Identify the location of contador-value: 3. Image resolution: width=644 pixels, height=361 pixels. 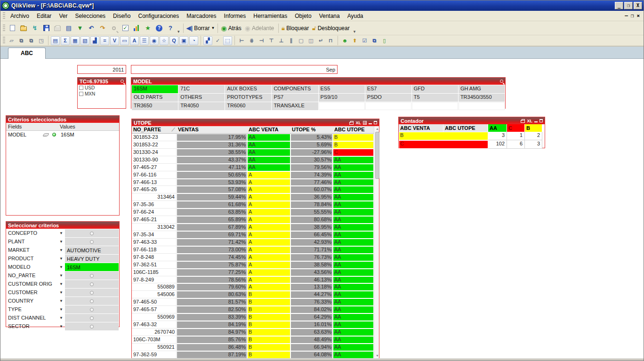
(498, 136).